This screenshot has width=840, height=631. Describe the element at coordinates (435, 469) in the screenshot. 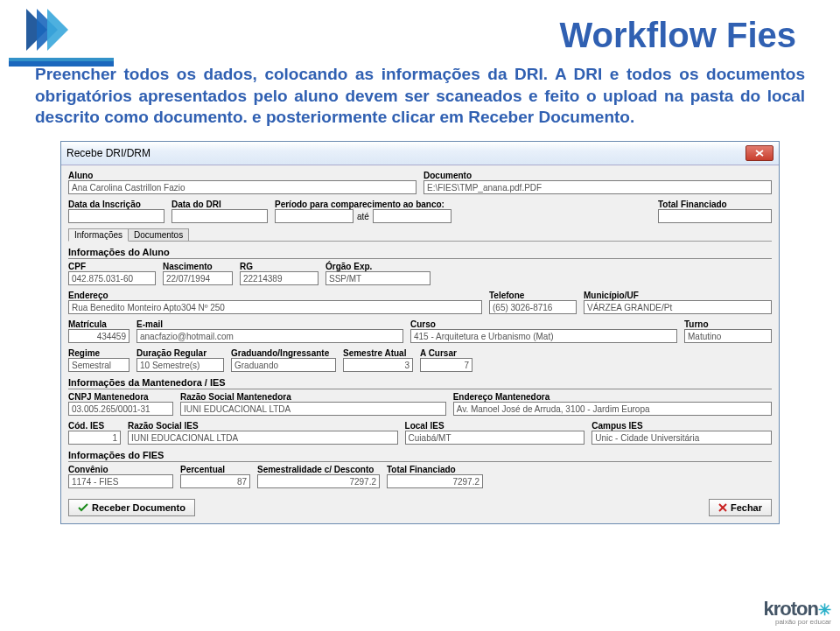

I see `total-fin-label: Total Financiado` at that location.